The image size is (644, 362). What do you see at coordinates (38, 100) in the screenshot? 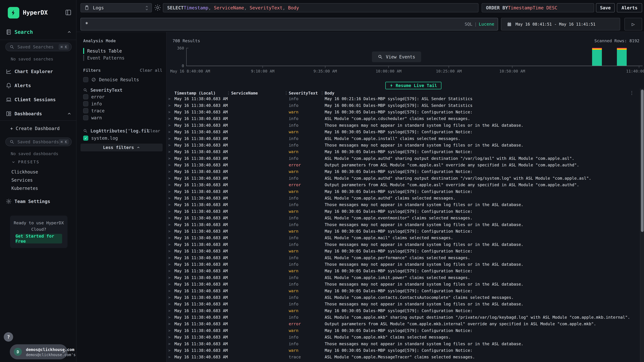
I see `sidebar-item-client-sessions: Client Sessions` at bounding box center [38, 100].